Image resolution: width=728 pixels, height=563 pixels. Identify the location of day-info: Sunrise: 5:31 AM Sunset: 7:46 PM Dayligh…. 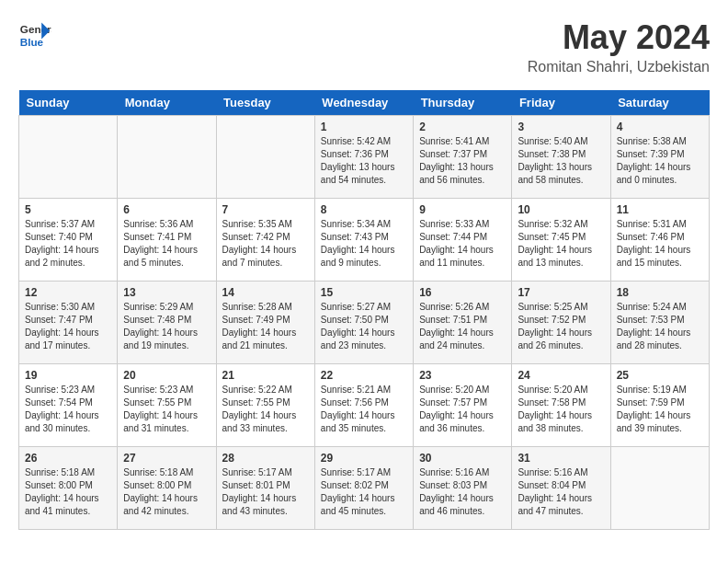
(660, 244).